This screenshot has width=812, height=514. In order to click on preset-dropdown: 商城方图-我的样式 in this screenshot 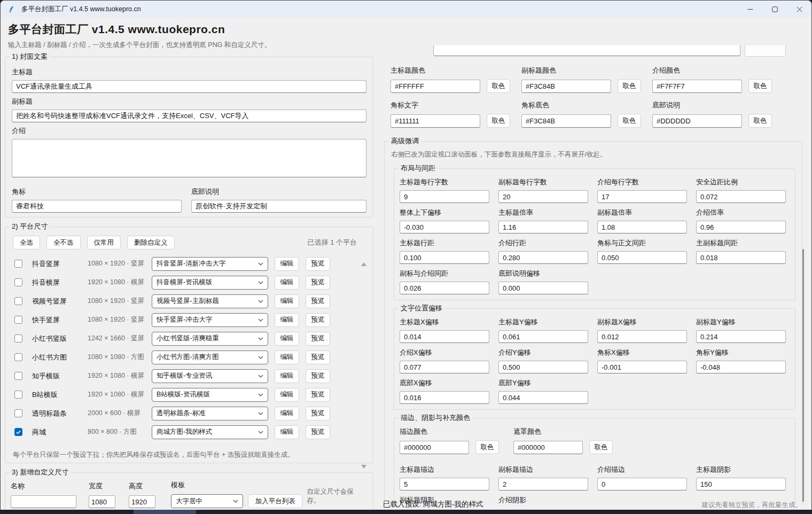, I will do `click(210, 432)`.